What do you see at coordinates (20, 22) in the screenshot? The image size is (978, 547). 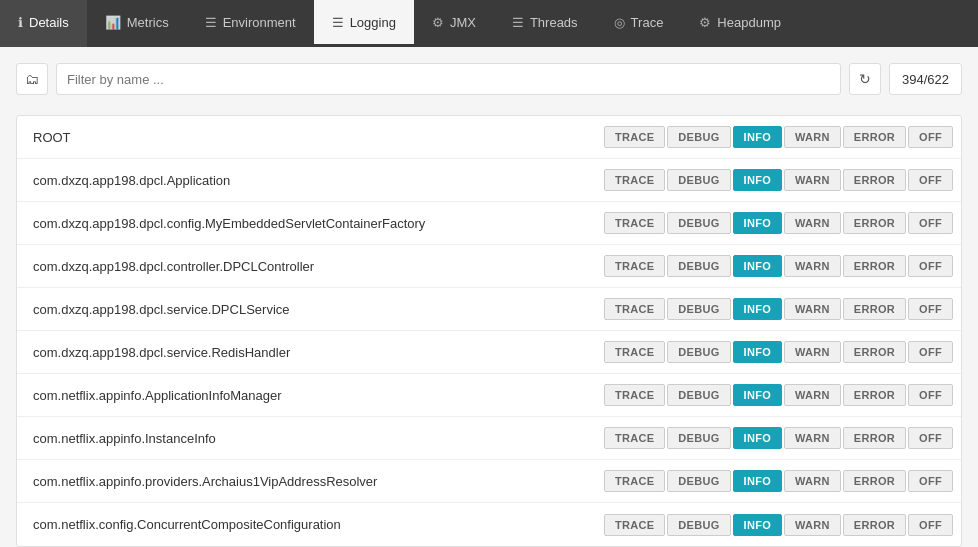 I see `details-icon: ℹ` at bounding box center [20, 22].